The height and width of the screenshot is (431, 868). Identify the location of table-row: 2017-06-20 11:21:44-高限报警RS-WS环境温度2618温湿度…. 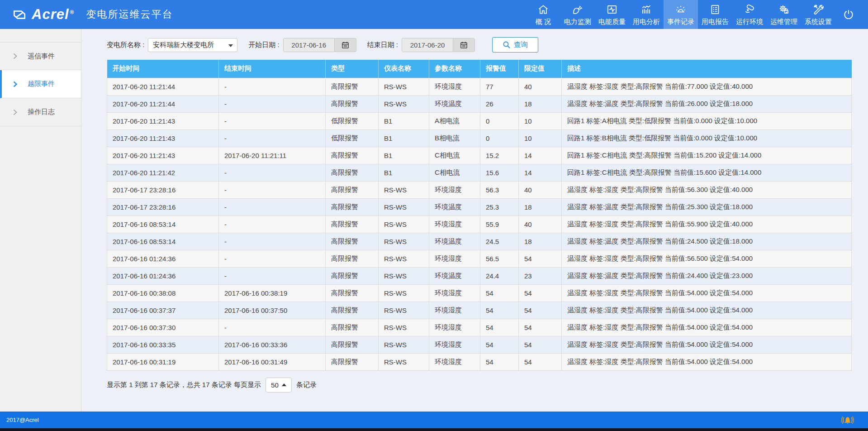
(479, 104).